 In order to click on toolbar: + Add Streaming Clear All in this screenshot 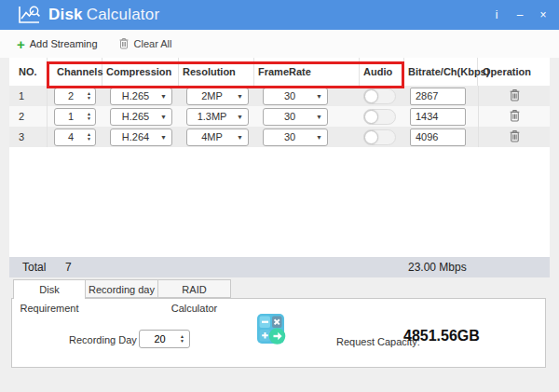, I will do `click(280, 44)`.